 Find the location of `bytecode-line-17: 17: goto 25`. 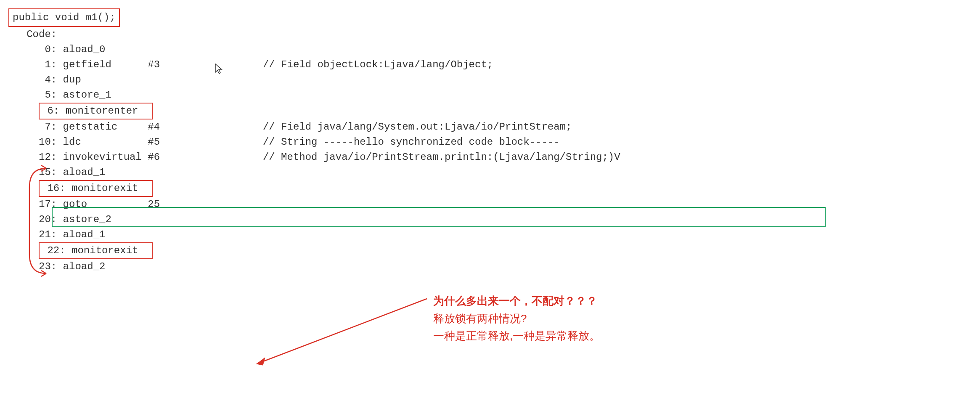

bytecode-line-17: 17: goto 25 is located at coordinates (490, 204).